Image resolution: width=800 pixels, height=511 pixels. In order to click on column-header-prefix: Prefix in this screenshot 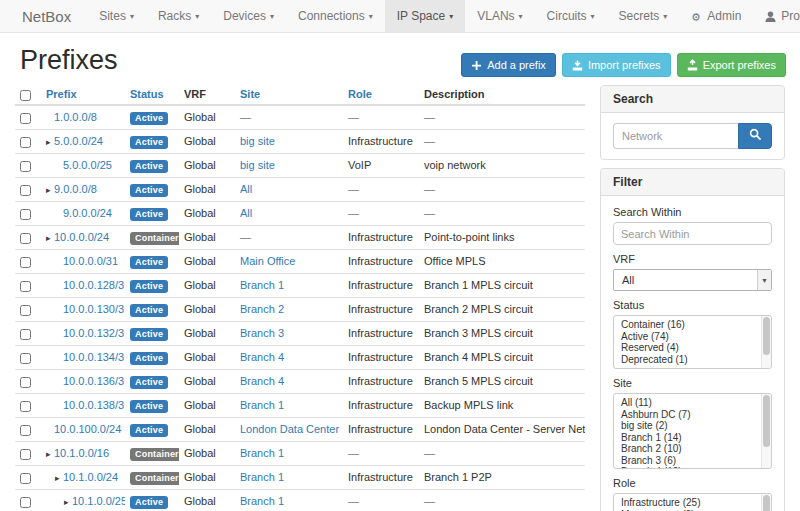, I will do `click(83, 95)`.